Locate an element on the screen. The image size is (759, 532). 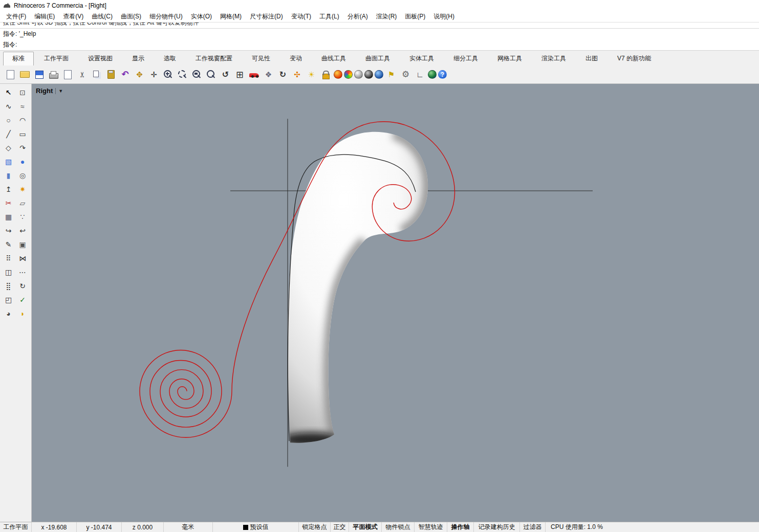
array-icon: ⠿ is located at coordinates (8, 258).